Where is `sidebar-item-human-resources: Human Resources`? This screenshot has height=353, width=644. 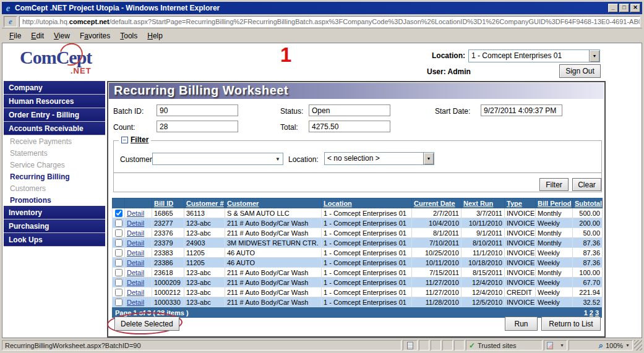
sidebar-item-human-resources: Human Resources is located at coordinates (54, 101).